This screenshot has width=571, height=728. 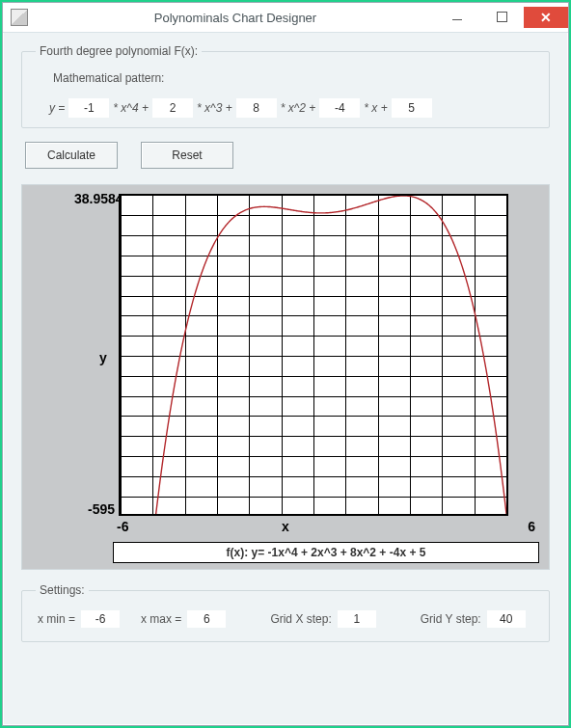 I want to click on settings-legend: Settings:, so click(x=62, y=590).